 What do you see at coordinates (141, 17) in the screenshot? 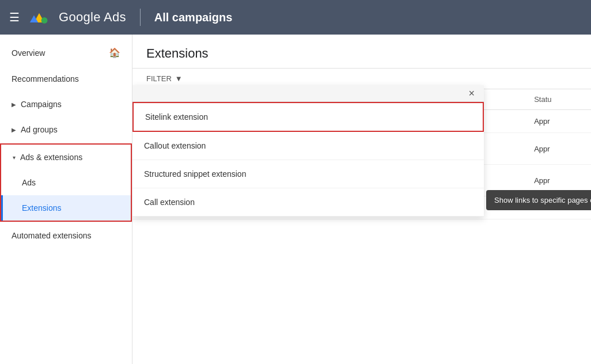
I see `topbar-divider` at bounding box center [141, 17].